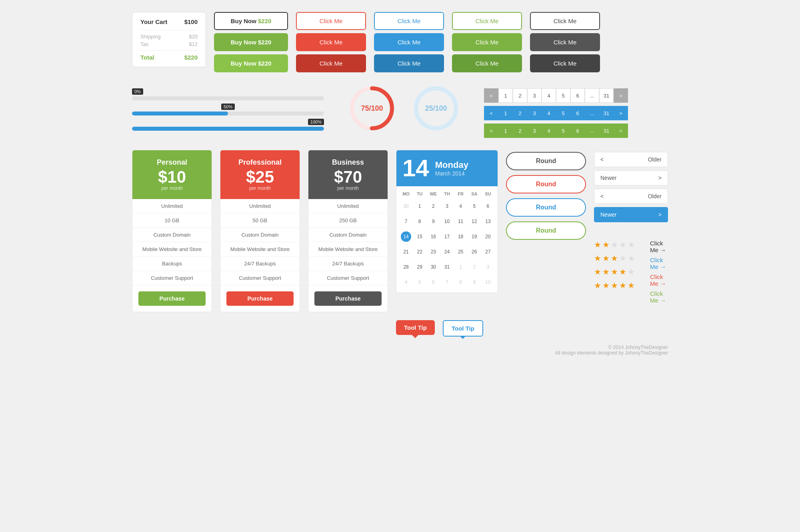  What do you see at coordinates (659, 263) in the screenshot?
I see `link-blue: Click Me →` at bounding box center [659, 263].